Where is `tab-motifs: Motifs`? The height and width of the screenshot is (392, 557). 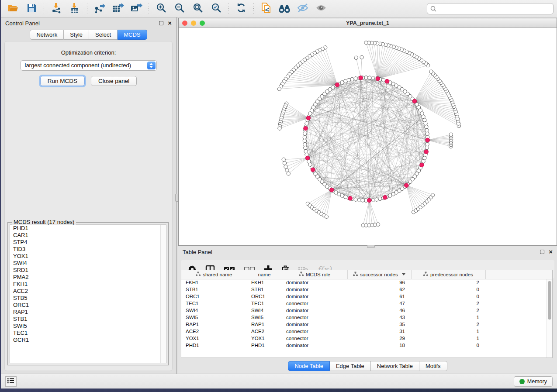 tab-motifs: Motifs is located at coordinates (433, 366).